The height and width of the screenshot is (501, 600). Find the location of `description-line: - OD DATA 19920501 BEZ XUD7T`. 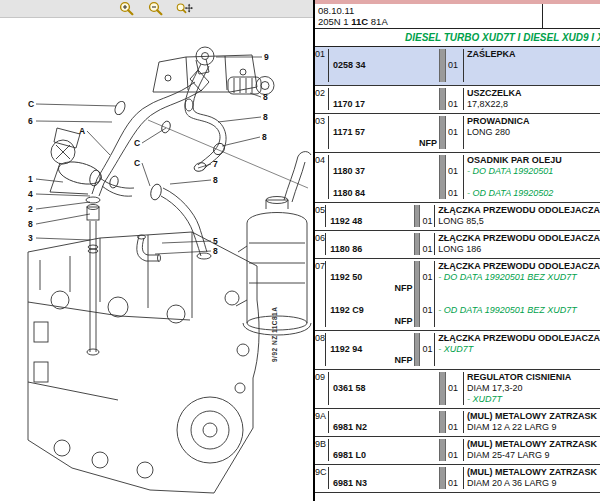

description-line: - OD DATA 19920501 BEZ XUD7T is located at coordinates (519, 310).